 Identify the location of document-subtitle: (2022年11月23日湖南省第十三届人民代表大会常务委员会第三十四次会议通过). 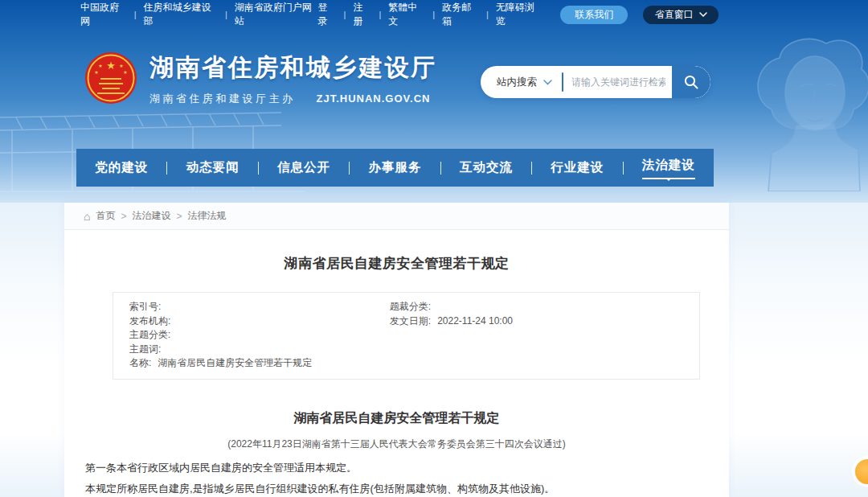
(397, 444).